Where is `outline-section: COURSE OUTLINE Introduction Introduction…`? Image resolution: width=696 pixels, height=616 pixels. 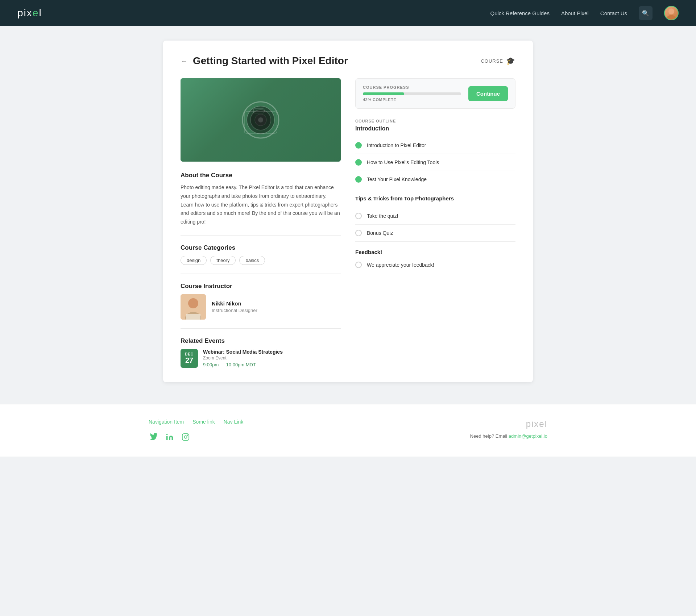
outline-section: COURSE OUTLINE Introduction Introduction… is located at coordinates (435, 196).